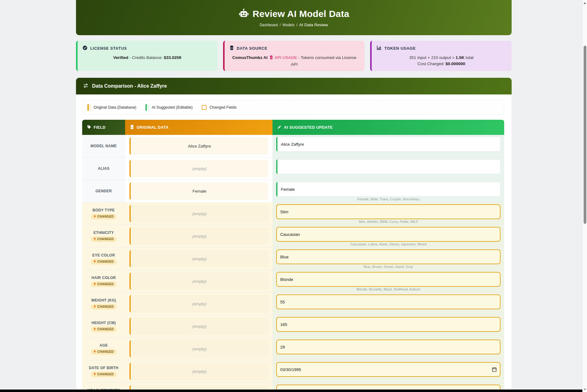  Describe the element at coordinates (585, 3) in the screenshot. I see `scroll-up-arrow-icon` at that location.